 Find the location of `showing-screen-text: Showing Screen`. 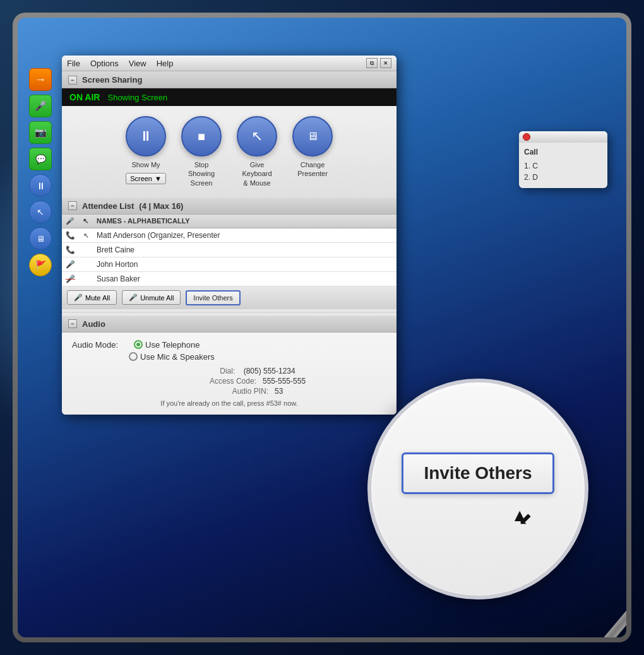

showing-screen-text: Showing Screen is located at coordinates (138, 97).